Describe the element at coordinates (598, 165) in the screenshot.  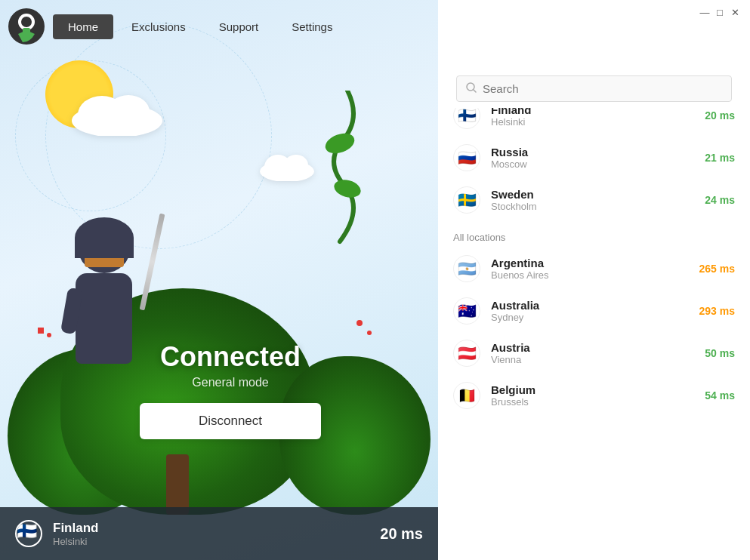
I see `location-city: Moscow` at that location.